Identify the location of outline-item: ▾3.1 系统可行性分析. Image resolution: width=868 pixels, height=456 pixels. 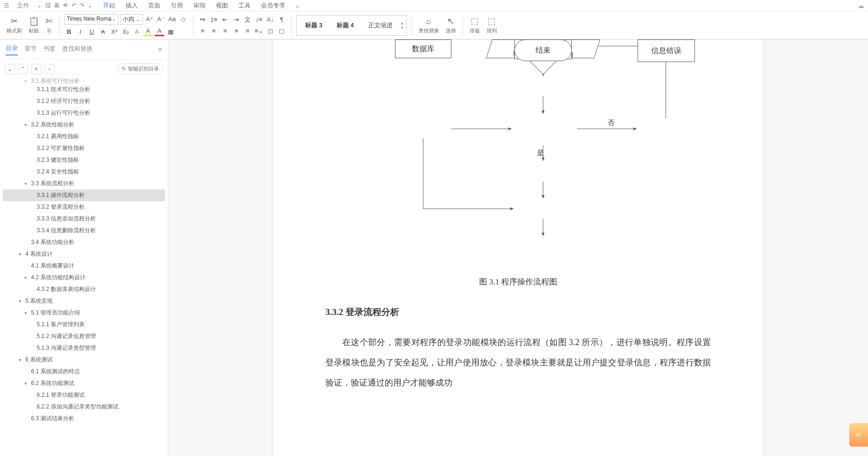
(84, 81).